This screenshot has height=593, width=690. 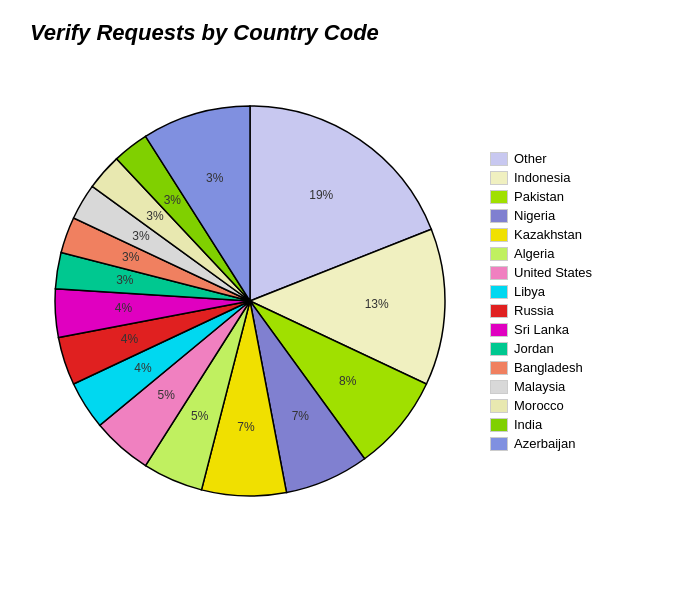 I want to click on legend-color-libya, so click(x=499, y=292).